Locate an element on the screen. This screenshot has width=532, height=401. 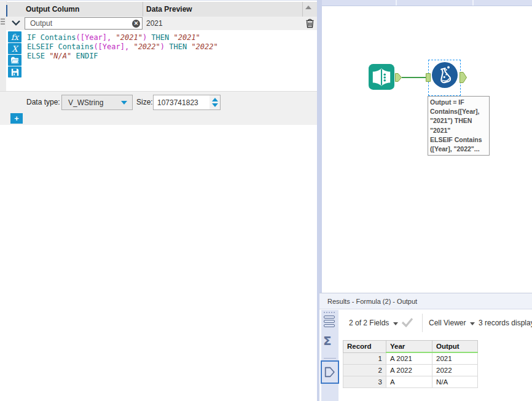
formula-line: ELSE "N/A" ENDIF is located at coordinates (123, 57).